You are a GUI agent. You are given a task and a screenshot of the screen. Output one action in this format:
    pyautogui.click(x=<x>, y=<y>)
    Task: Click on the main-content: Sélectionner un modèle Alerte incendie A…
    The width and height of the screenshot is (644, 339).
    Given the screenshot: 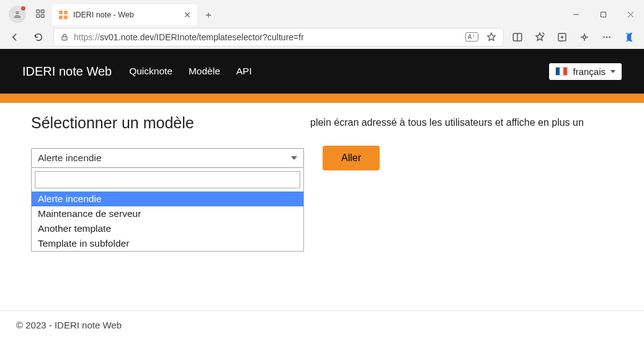 What is the action you would take?
    pyautogui.click(x=322, y=121)
    